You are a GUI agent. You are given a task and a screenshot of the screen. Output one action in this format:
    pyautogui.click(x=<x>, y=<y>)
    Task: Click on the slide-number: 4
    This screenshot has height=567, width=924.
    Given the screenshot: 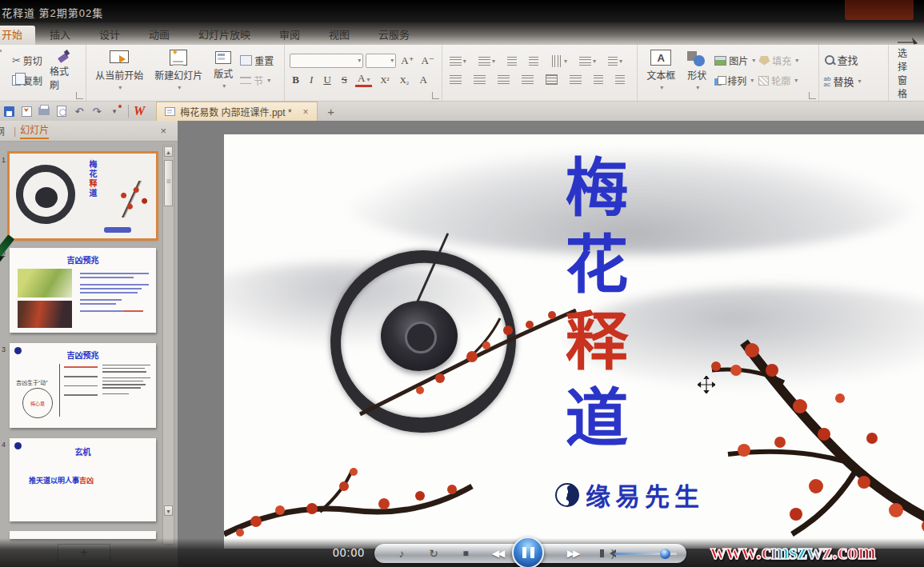 What is the action you would take?
    pyautogui.click(x=3, y=445)
    